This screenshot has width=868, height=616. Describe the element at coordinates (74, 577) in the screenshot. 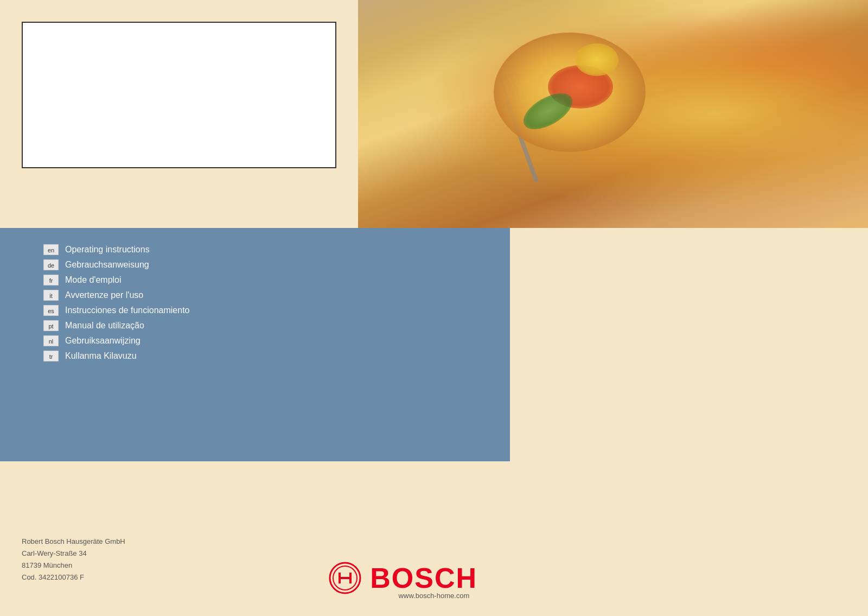

I see `footer-line4: Cod. 3422100736 F` at that location.